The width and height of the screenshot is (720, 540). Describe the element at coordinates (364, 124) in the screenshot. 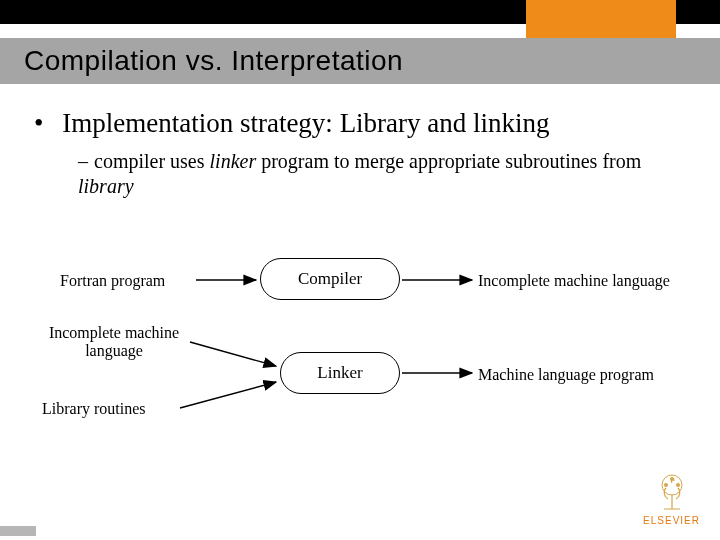

I see `bullet-level1: Implementation strategy: Library and lin…` at that location.